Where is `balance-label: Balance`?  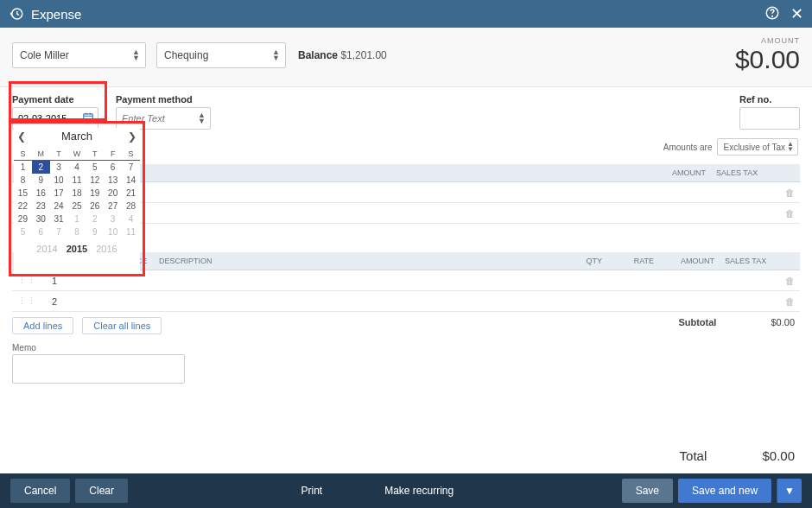
balance-label: Balance is located at coordinates (318, 55).